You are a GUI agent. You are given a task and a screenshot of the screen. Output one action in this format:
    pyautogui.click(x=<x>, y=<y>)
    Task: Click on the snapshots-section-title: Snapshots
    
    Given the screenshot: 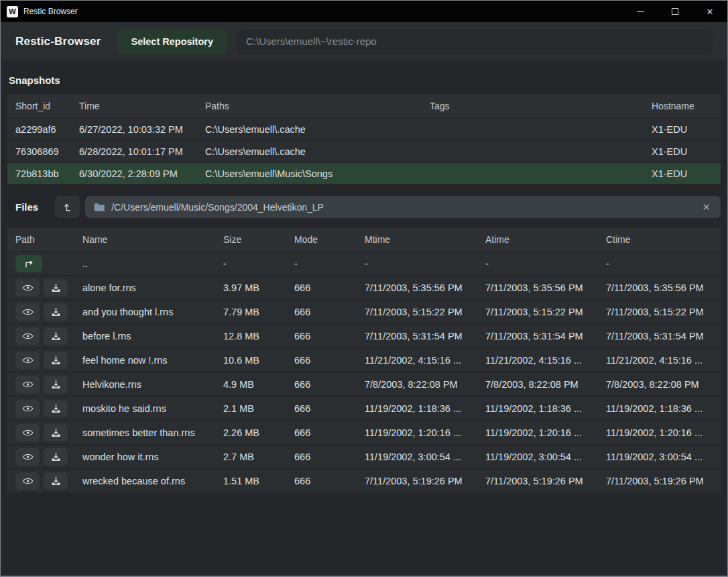 What is the action you would take?
    pyautogui.click(x=364, y=81)
    